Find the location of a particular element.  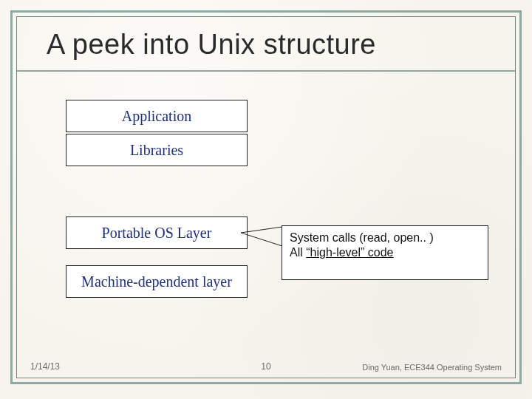

box-application-label: Application is located at coordinates (157, 117).